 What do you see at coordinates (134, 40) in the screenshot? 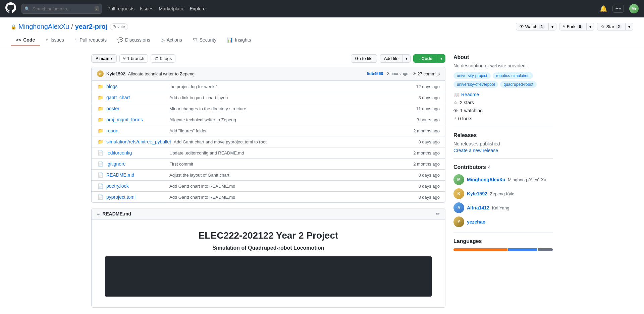
I see `tab-discussions: 💬 Discussions` at bounding box center [134, 40].